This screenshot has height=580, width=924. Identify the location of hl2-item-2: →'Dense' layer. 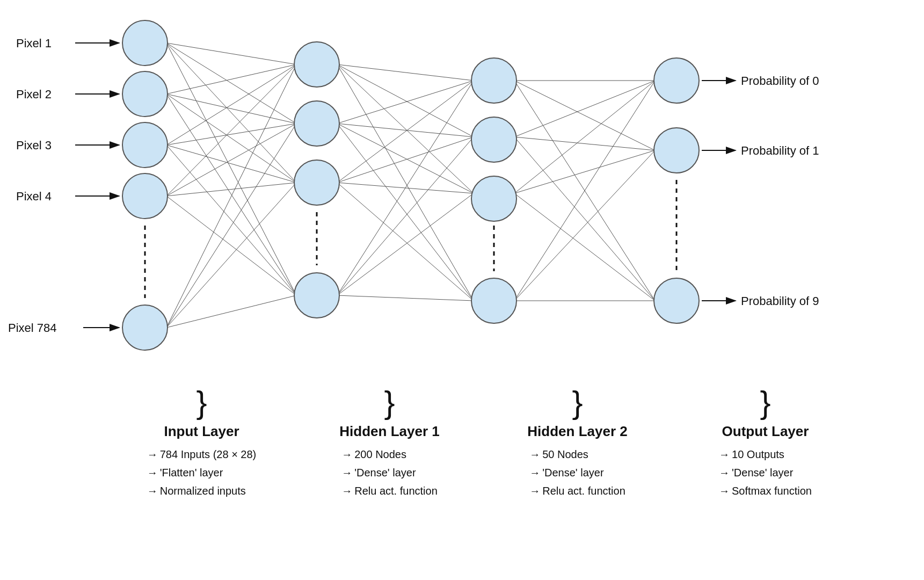
(578, 473).